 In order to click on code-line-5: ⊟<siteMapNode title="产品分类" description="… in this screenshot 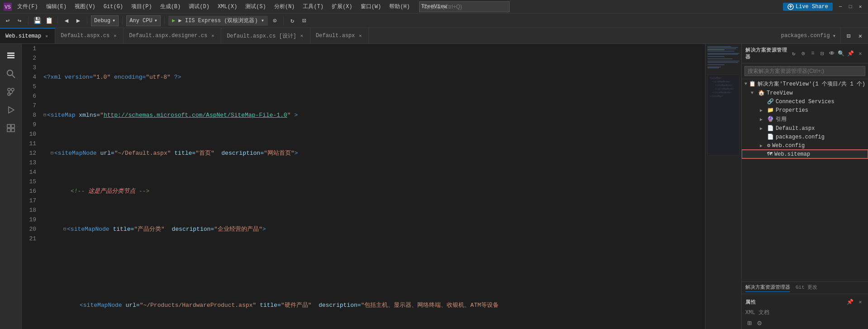, I will do `click(374, 229)`.